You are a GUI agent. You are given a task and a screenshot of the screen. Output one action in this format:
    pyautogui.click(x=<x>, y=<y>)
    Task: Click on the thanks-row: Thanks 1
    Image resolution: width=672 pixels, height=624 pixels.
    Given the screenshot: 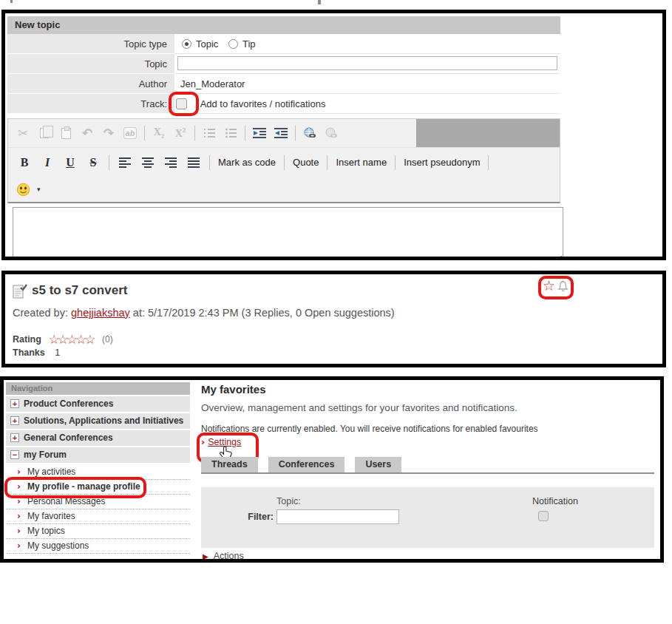 What is the action you would take?
    pyautogui.click(x=36, y=353)
    